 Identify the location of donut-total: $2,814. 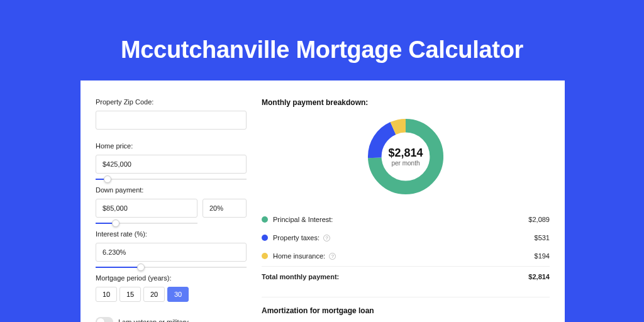
(405, 153).